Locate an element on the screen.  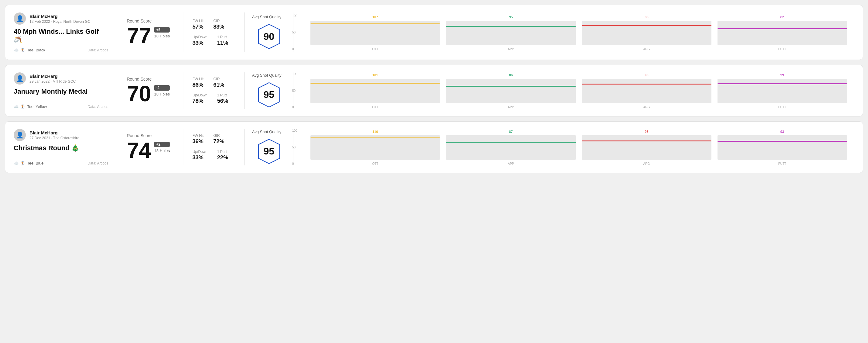
left-section: 👤 Blair McHarg 12 Feb 2022 · Royal North… is located at coordinates (65, 32).